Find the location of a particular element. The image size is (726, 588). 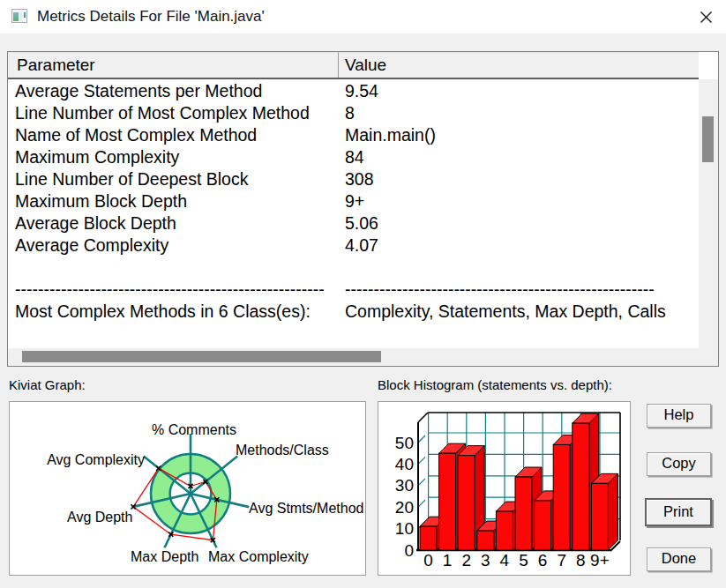

cell-parameter: Line Number of Most Complex Method is located at coordinates (173, 113).